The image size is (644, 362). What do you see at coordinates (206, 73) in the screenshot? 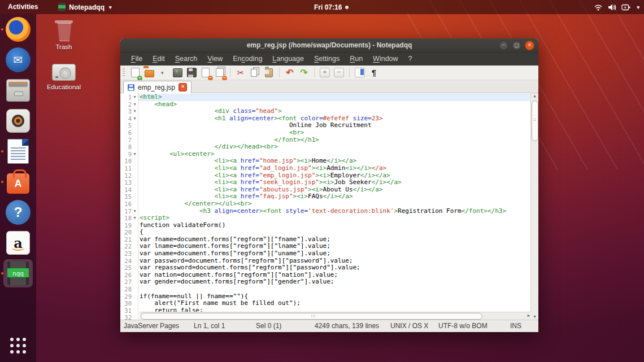
I see `close-doc-icon` at bounding box center [206, 73].